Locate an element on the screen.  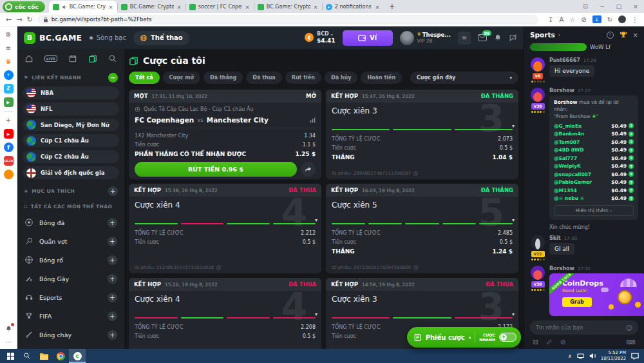
share-button is located at coordinates (308, 169).